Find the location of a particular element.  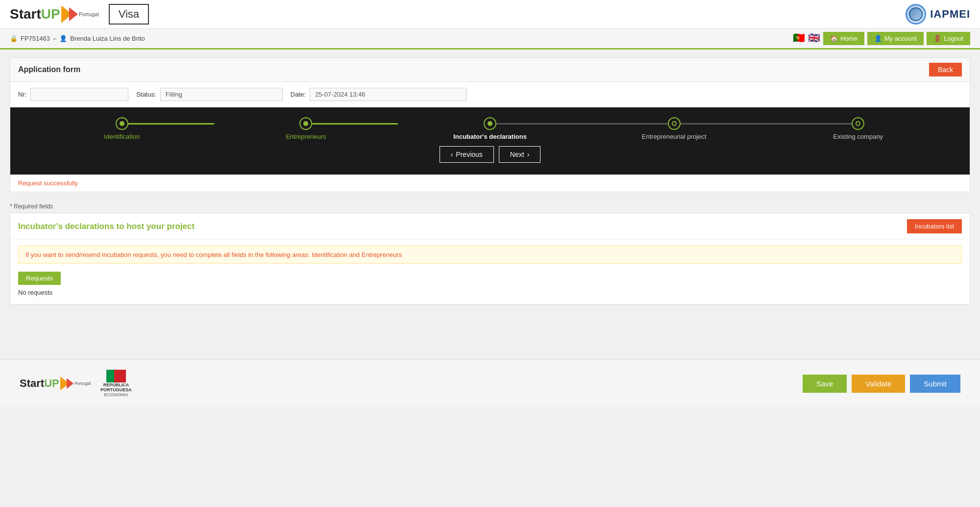

republica-line2: PORTUGUESA is located at coordinates (116, 390).